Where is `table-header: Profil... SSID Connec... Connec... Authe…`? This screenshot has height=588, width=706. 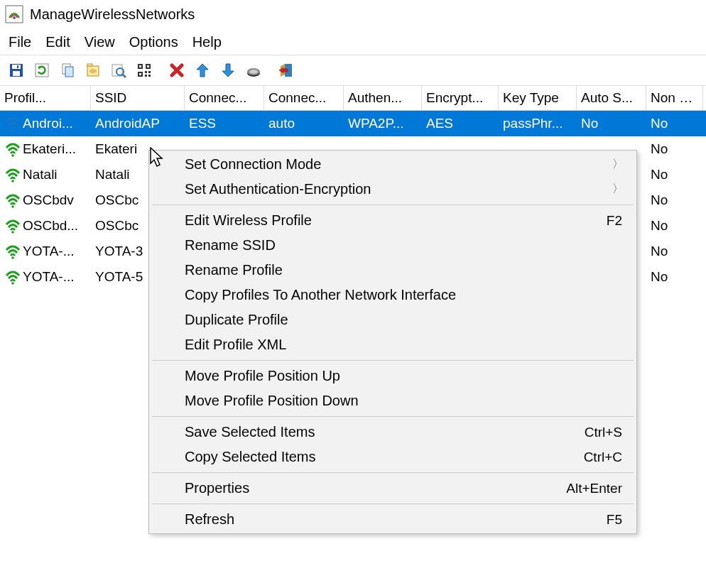 table-header: Profil... SSID Connec... Connec... Authe… is located at coordinates (353, 98).